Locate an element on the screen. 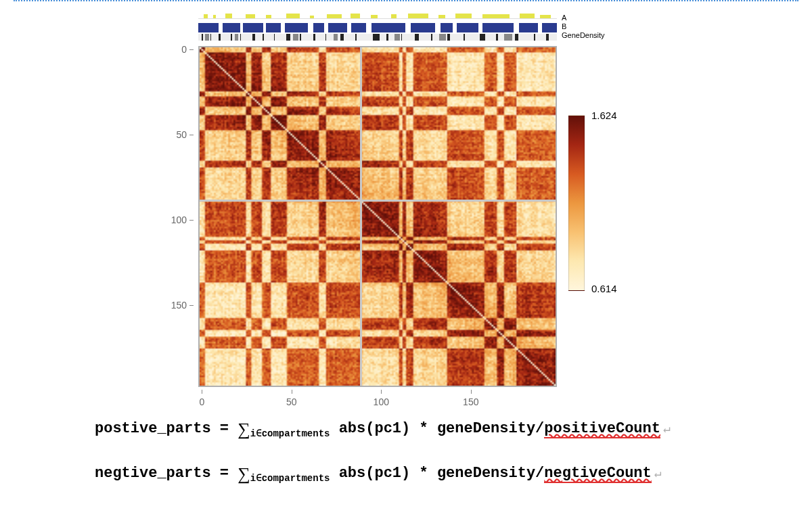 The image size is (812, 523). neg-lhs: negtive_parts is located at coordinates (153, 474).